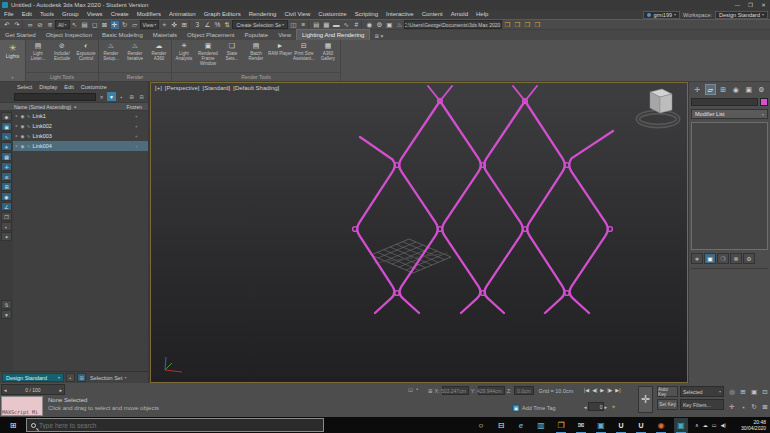 This screenshot has height=433, width=770. What do you see at coordinates (122, 35) in the screenshot?
I see `ribbon-tab: Basic Modeling` at bounding box center [122, 35].